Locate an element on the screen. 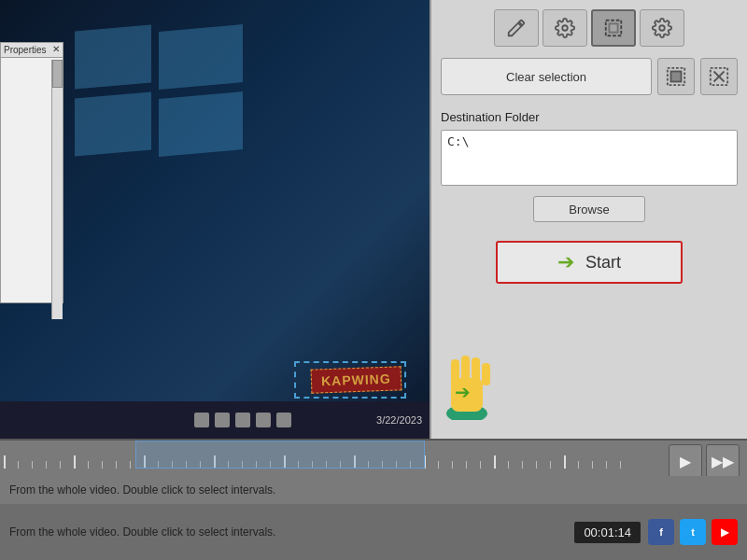  social-icons: f t ▶ is located at coordinates (693, 532).